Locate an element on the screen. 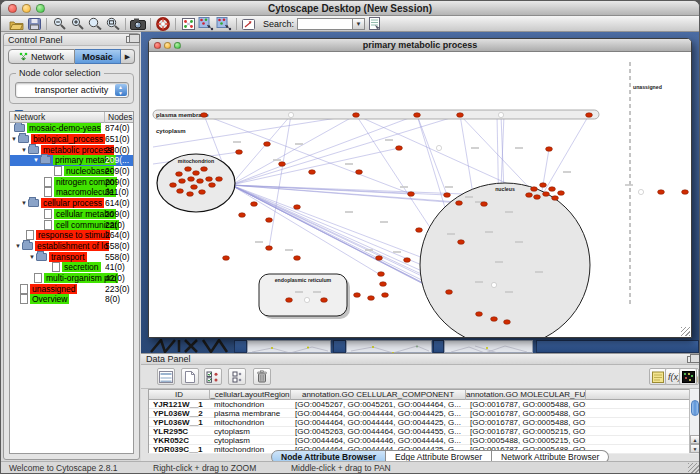  tree-column-network: Network is located at coordinates (28, 117).